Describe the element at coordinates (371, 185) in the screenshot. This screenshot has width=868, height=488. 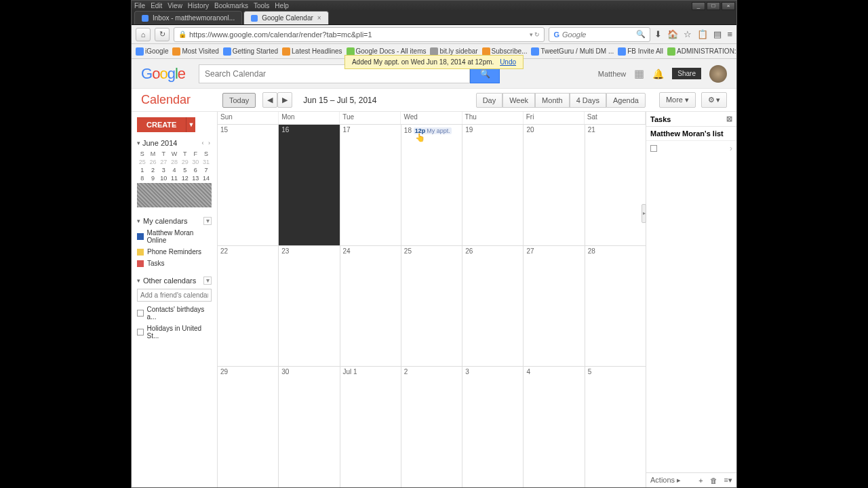
I see `day-cell: 17` at that location.